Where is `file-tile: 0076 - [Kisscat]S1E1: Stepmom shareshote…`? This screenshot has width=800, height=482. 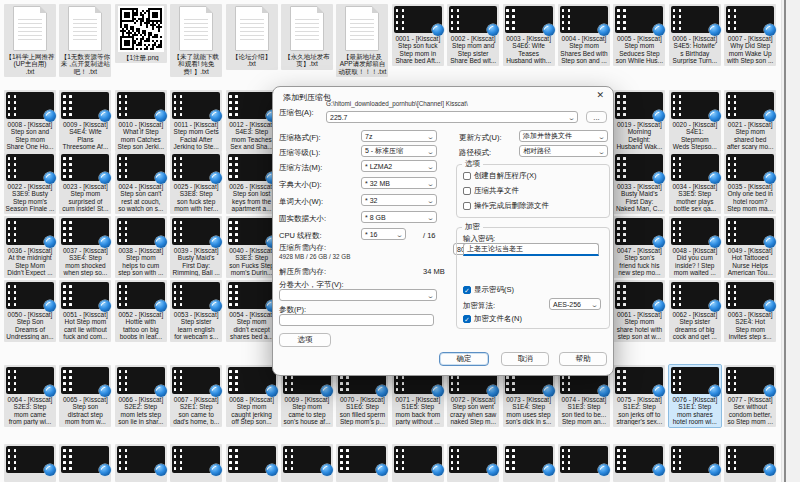 file-tile: 0076 - [Kisscat]S1E1: Stepmom shareshote… is located at coordinates (695, 396).